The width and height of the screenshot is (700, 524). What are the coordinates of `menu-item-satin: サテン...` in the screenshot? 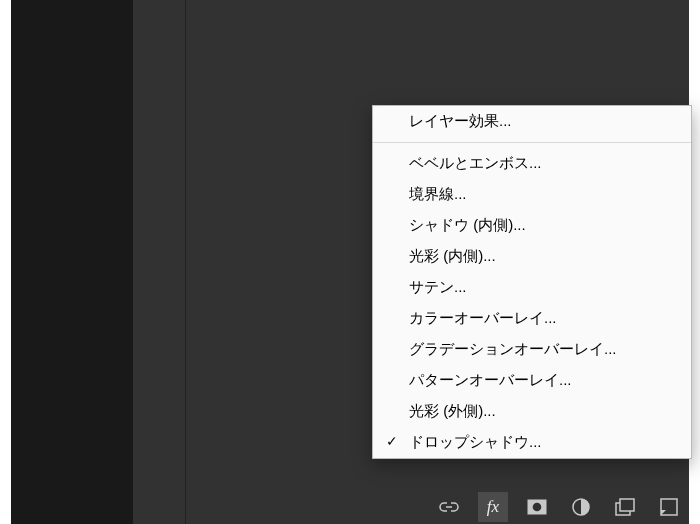 It's located at (532, 288).